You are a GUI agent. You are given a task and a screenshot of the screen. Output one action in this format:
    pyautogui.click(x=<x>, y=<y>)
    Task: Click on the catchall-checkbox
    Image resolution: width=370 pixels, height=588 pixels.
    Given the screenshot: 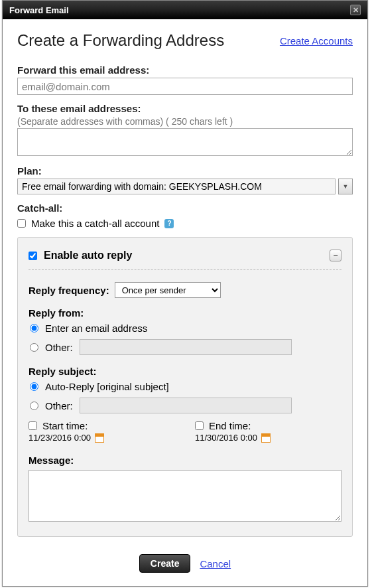 What is the action you would take?
    pyautogui.click(x=21, y=223)
    